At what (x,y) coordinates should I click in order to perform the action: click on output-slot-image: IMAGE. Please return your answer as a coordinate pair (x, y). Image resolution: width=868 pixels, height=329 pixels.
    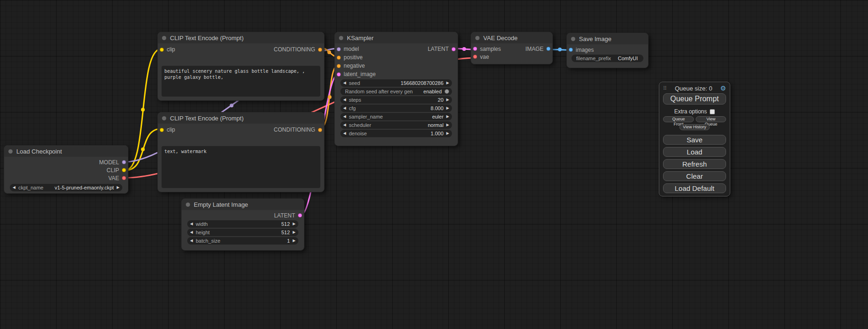
    Looking at the image, I should click on (538, 49).